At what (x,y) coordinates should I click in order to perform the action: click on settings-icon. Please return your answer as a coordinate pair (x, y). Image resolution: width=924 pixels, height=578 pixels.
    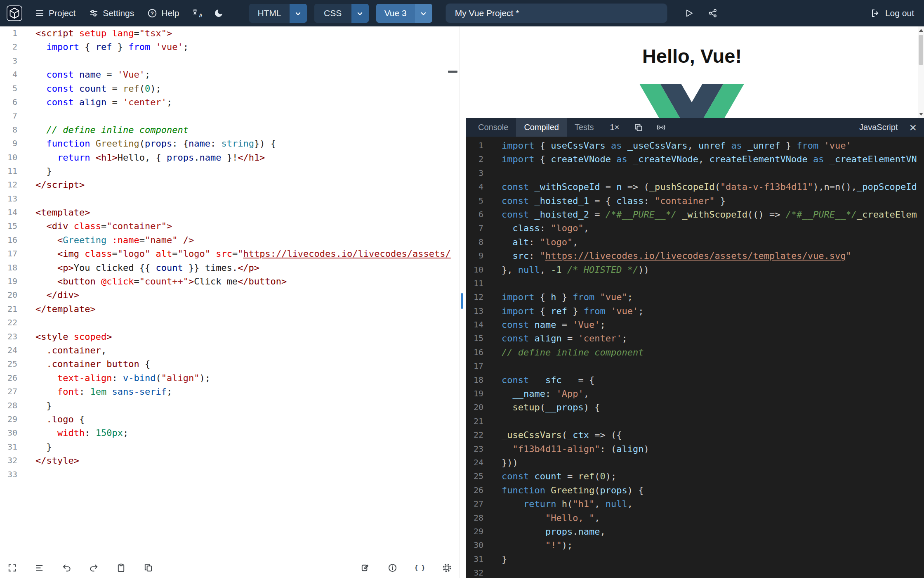
    Looking at the image, I should click on (447, 568).